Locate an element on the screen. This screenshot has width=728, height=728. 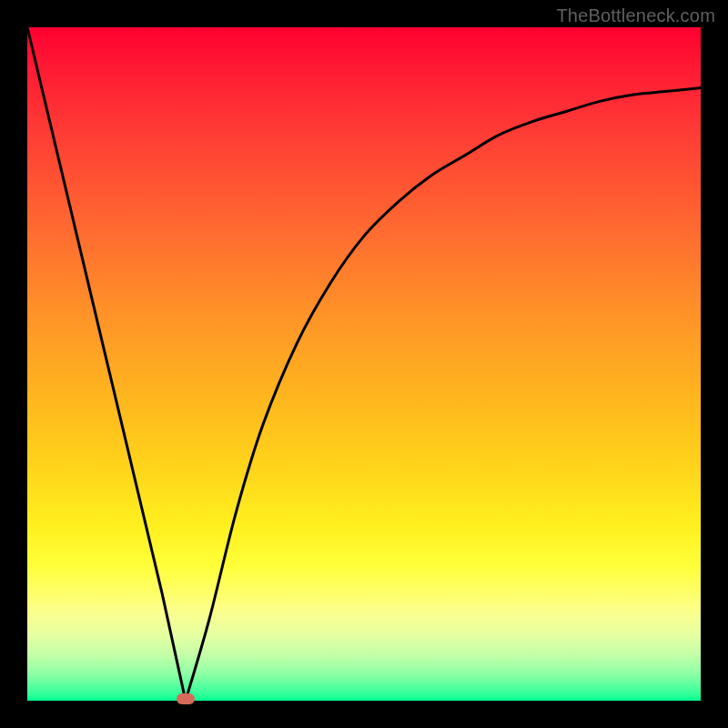
minimum-marker is located at coordinates (186, 699).